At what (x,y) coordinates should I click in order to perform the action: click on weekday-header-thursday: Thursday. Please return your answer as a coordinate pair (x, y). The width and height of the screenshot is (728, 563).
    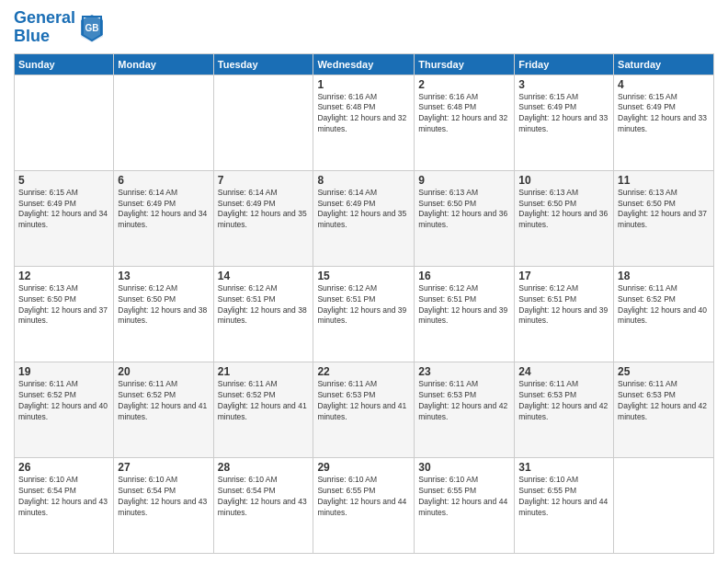
    Looking at the image, I should click on (465, 64).